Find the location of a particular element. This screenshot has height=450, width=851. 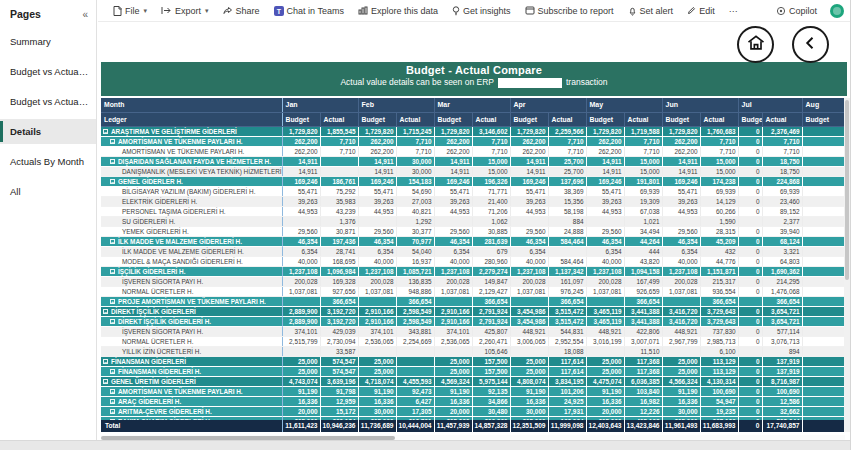

subcolumn-header-jul-budget: Budget is located at coordinates (750, 119).